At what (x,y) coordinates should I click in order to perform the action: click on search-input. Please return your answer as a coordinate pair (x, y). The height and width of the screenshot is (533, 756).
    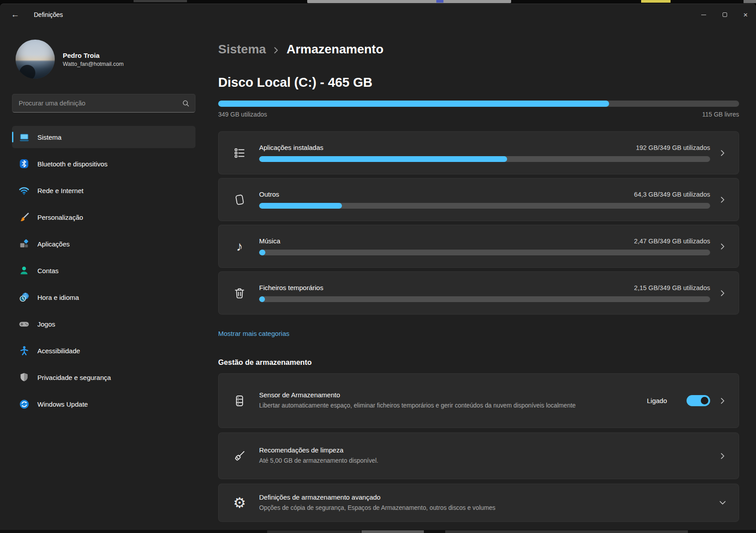
    Looking at the image, I should click on (101, 103).